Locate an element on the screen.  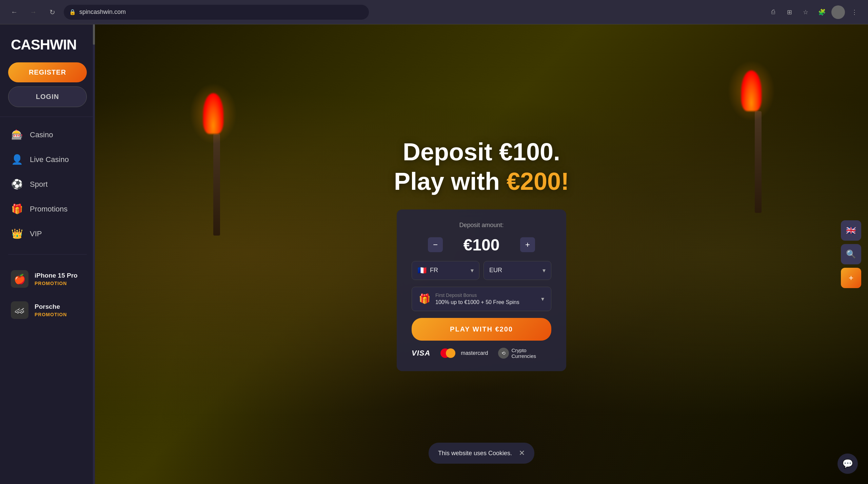
sidebar-scroll-thumb is located at coordinates (94, 35).